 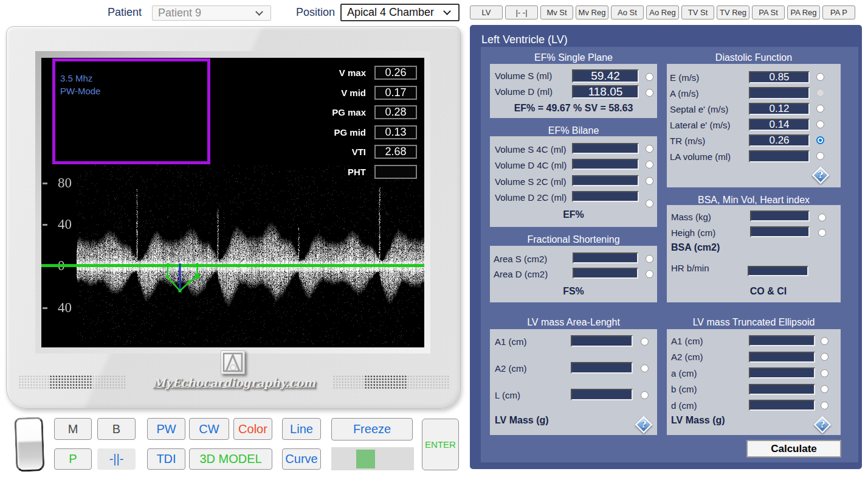 I want to click on nav-button-lv: LV, so click(x=486, y=12).